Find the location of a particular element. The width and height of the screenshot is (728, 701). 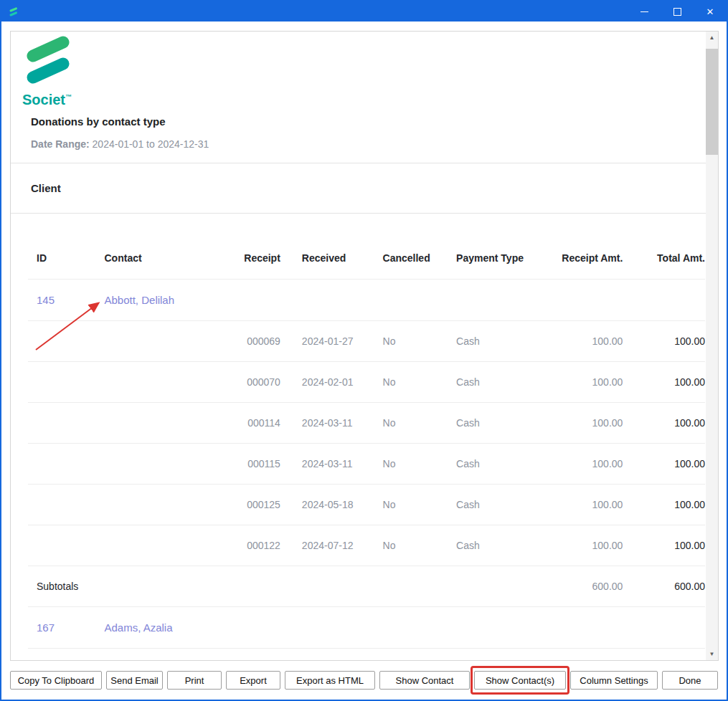

close-icon: ✕ is located at coordinates (710, 11).